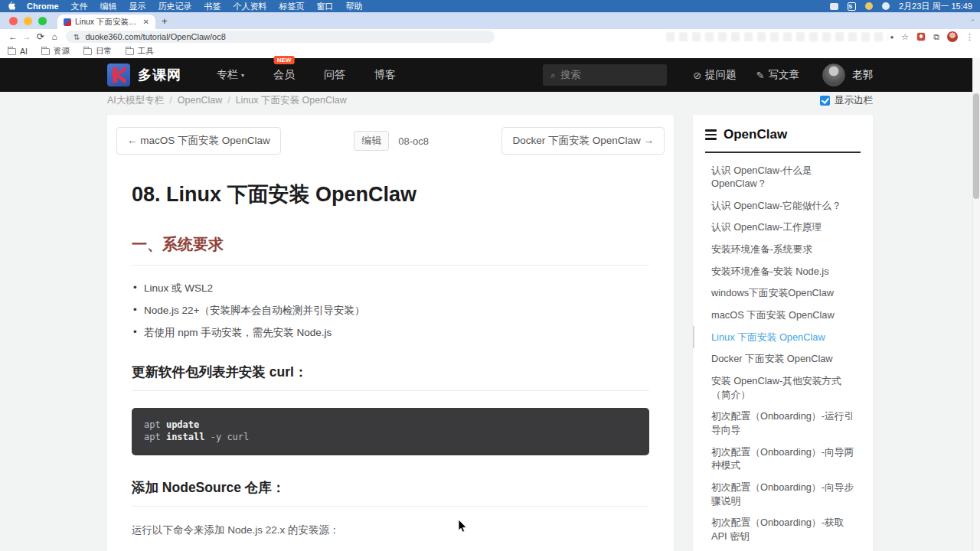 Image resolution: width=980 pixels, height=551 pixels. Describe the element at coordinates (782, 294) in the screenshot. I see `toc-item: windows下面安装OpenClaw` at that location.